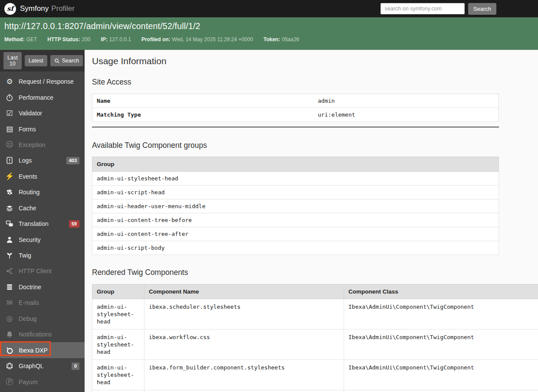 This screenshot has height=392, width=538. Describe the element at coordinates (315, 61) in the screenshot. I see `page-title: Usage Information` at that location.